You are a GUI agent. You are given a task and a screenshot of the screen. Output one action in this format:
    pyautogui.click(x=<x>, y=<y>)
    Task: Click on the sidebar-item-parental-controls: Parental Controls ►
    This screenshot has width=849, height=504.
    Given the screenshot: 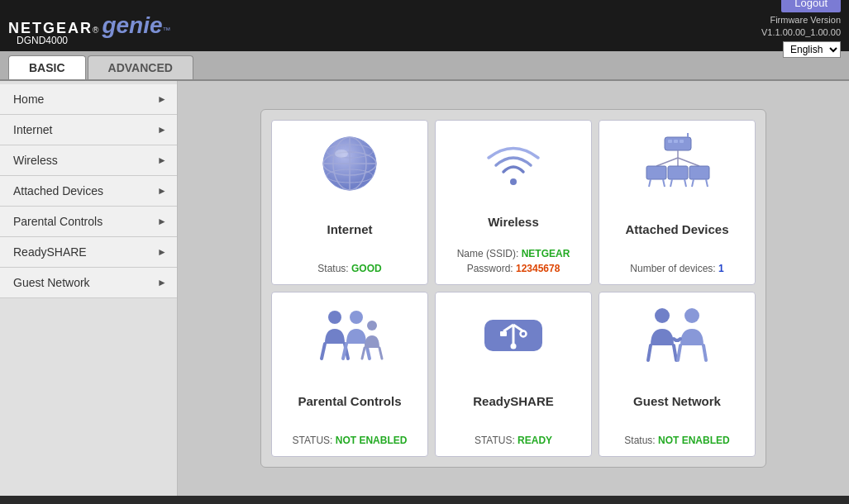 What is the action you would take?
    pyautogui.click(x=88, y=221)
    